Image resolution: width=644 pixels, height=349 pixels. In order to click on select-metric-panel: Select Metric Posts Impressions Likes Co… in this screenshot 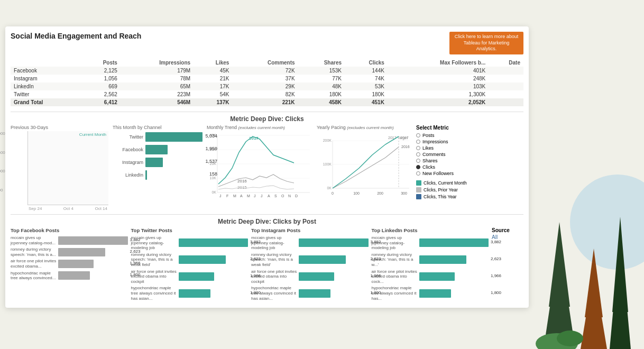, I will do `click(445, 163)`.